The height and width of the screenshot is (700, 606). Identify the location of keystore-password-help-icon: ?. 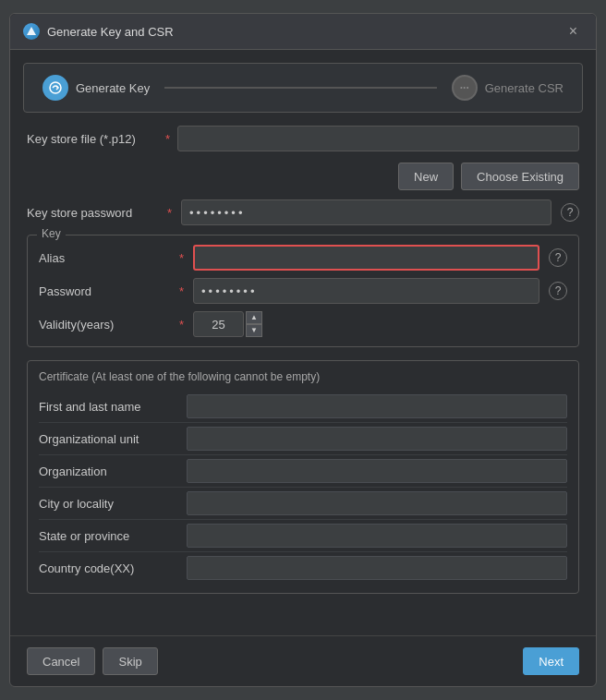
(570, 212).